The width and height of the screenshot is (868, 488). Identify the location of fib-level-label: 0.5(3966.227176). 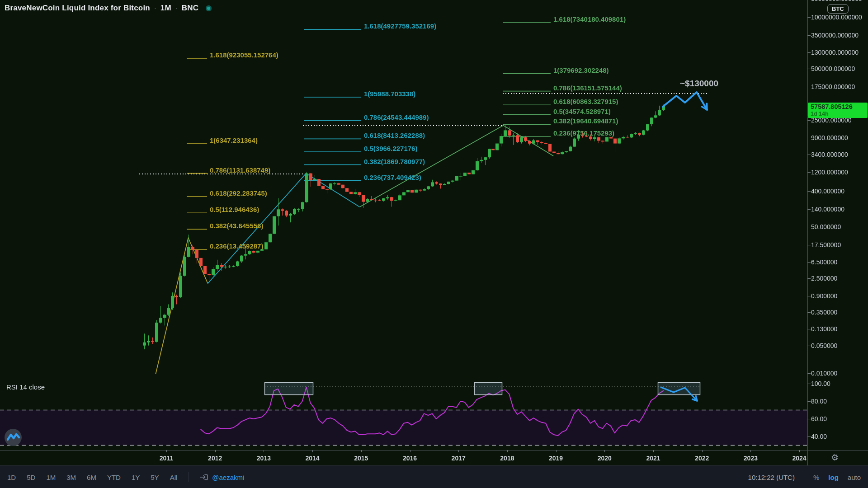
(391, 148).